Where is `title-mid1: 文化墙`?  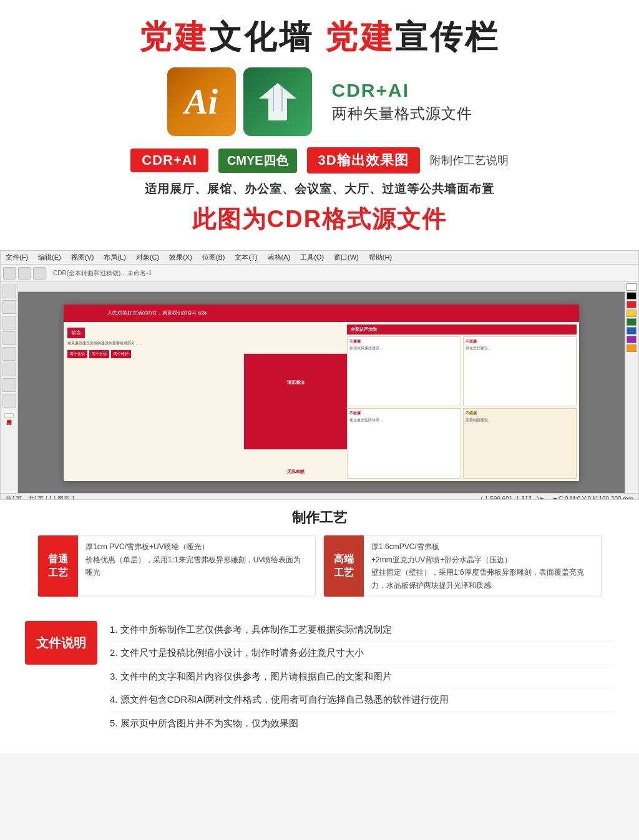
title-mid1: 文化墙 is located at coordinates (267, 37).